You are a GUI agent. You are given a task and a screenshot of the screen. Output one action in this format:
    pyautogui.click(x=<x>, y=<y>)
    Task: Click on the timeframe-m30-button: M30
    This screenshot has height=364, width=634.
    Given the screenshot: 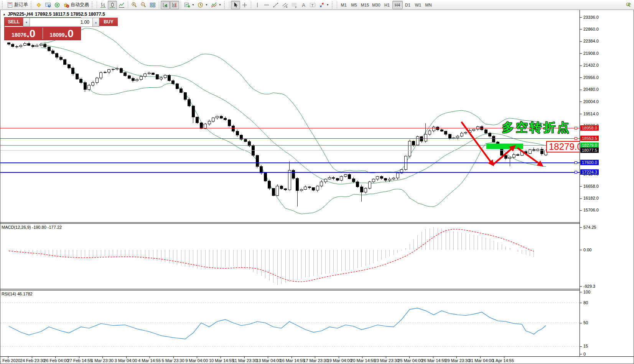 What is the action you would take?
    pyautogui.click(x=376, y=5)
    